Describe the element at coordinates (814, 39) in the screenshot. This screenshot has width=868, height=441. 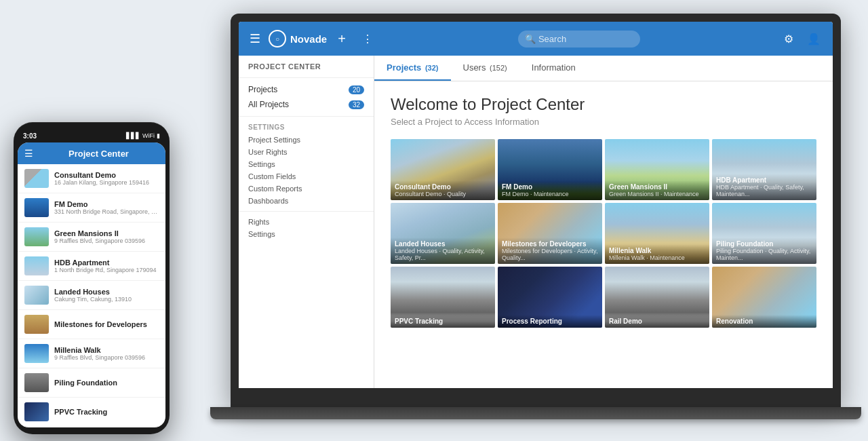
I see `user-button: 👤` at that location.